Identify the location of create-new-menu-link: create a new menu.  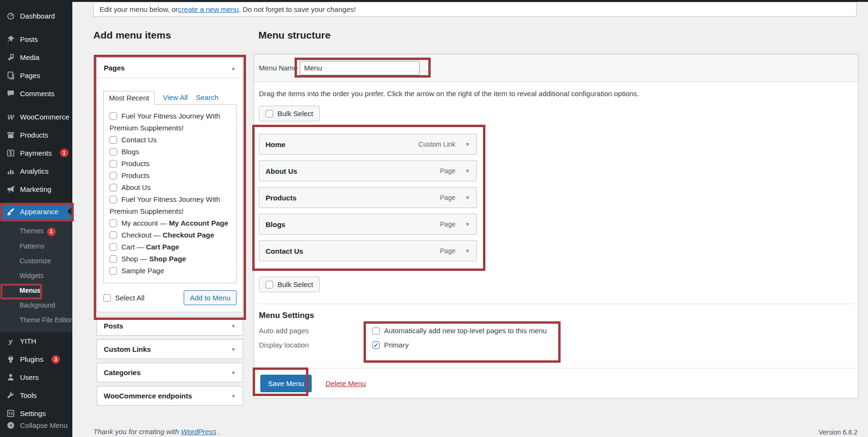
(208, 10).